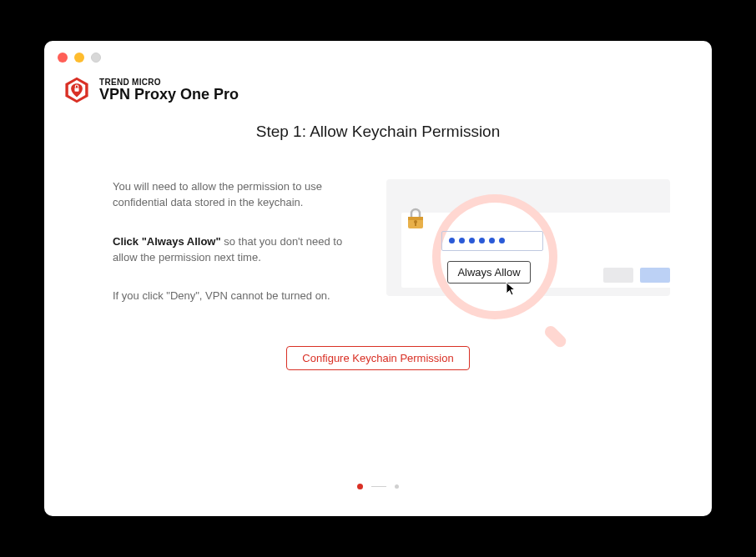  I want to click on magnifier-circle: Always Allow, so click(495, 257).